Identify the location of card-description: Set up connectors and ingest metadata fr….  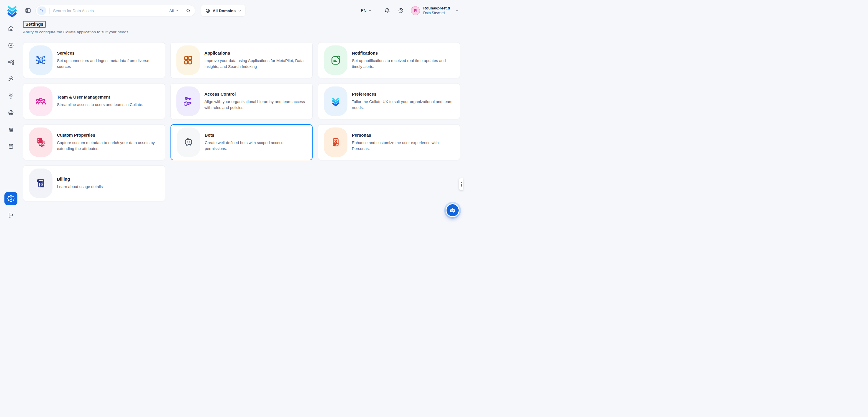
(107, 64).